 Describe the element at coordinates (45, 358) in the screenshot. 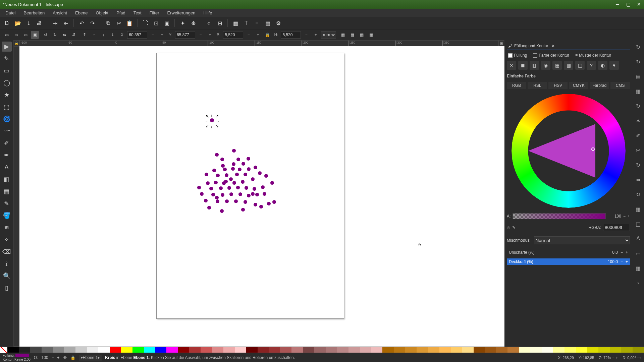

I see `o-value: 100` at that location.